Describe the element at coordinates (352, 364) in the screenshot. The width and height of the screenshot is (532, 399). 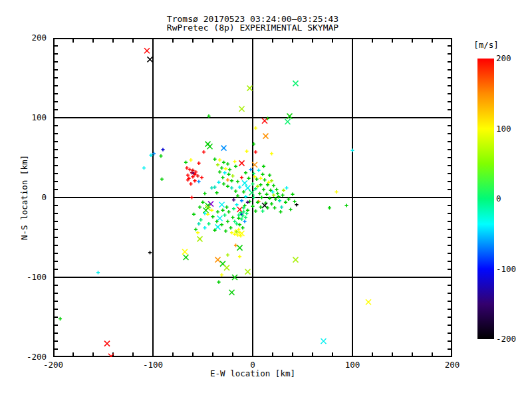
I see `x-tick-label: 100` at that location.